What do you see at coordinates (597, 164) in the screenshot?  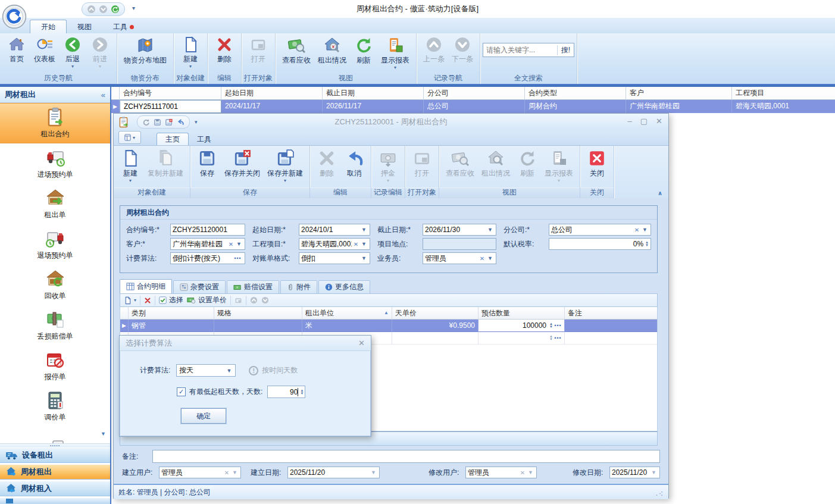 I see `dlg-close-button: 关闭` at bounding box center [597, 164].